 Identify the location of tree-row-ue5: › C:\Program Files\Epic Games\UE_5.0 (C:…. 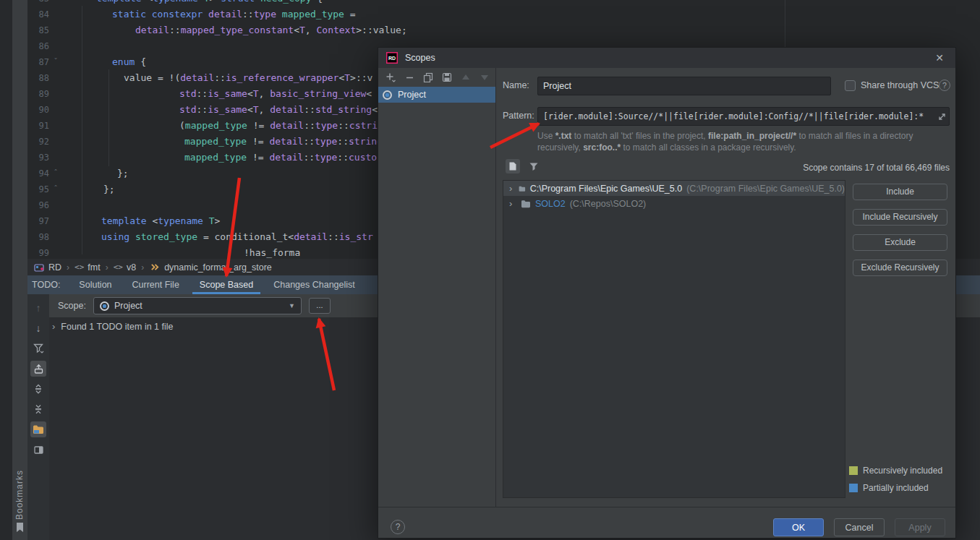
(674, 188).